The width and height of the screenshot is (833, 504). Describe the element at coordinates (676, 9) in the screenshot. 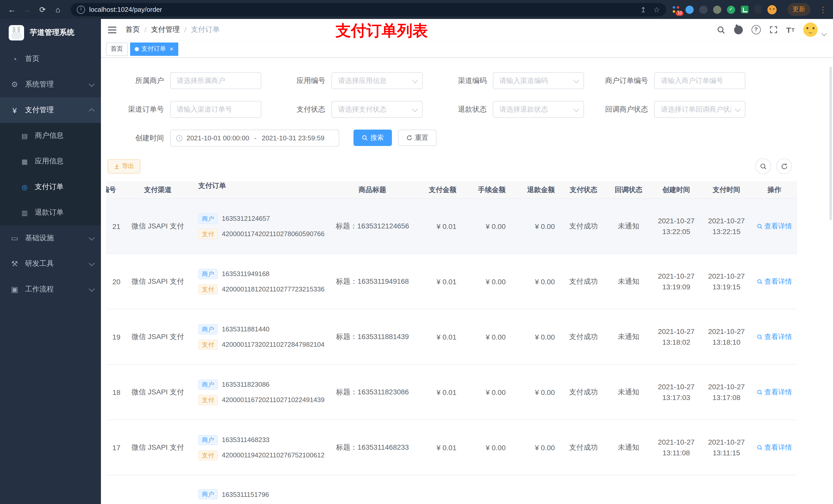

I see `extension-grid-icon: 10` at that location.